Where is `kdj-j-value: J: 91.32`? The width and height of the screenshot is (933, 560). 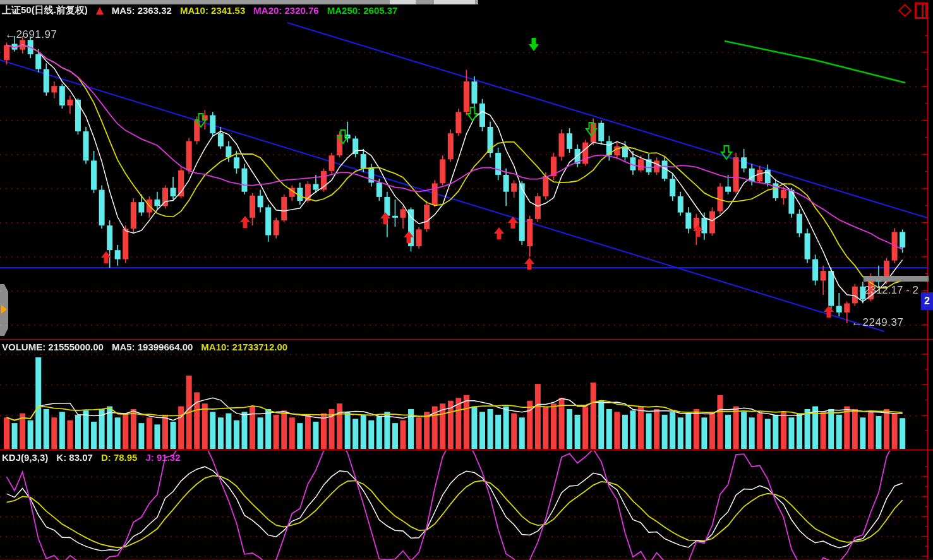
kdj-j-value: J: 91.32 is located at coordinates (163, 457).